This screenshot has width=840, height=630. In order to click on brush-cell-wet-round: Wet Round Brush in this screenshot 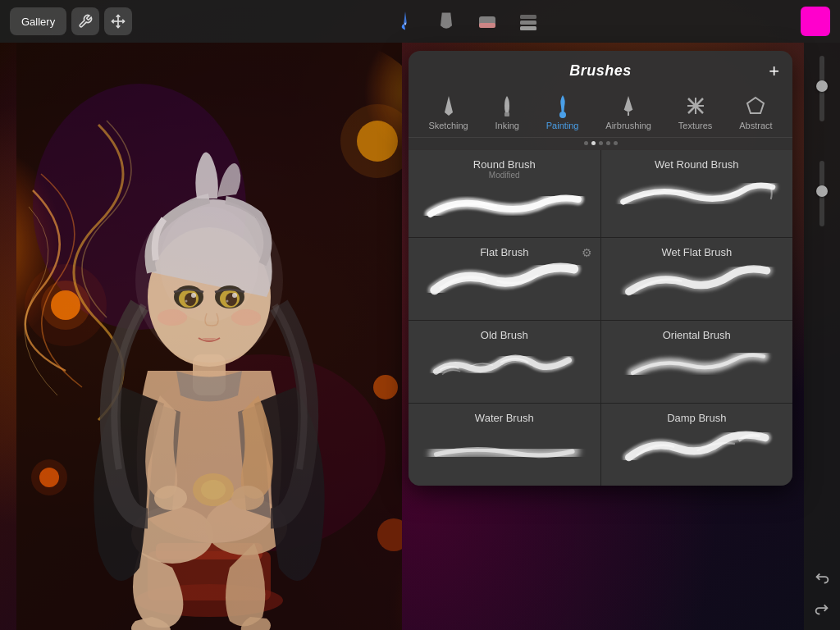, I will do `click(697, 194)`.